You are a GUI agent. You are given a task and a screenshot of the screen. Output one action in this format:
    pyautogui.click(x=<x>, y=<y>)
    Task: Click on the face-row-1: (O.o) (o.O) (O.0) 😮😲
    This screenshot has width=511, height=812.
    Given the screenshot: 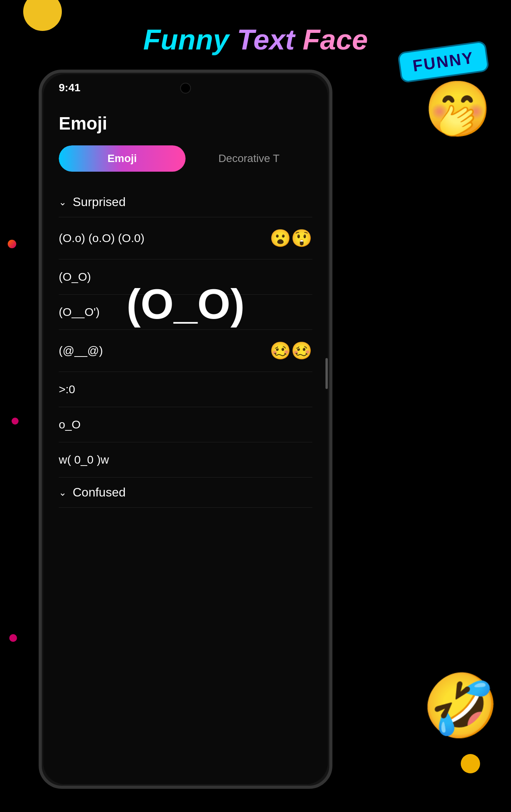 What is the action you would take?
    pyautogui.click(x=186, y=238)
    